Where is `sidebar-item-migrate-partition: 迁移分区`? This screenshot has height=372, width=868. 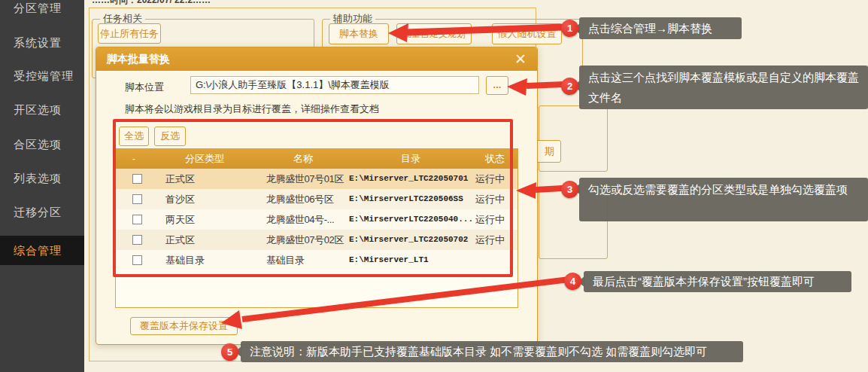 sidebar-item-migrate-partition: 迁移分区 is located at coordinates (42, 212).